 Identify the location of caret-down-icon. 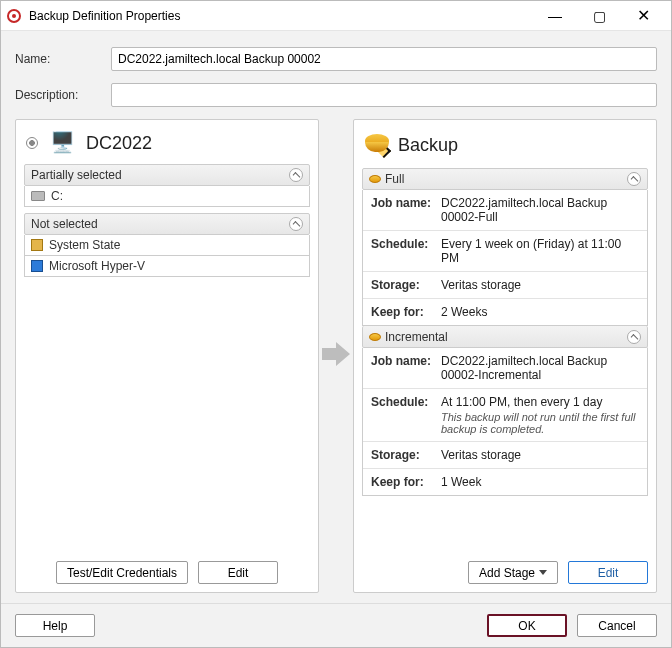
(543, 572).